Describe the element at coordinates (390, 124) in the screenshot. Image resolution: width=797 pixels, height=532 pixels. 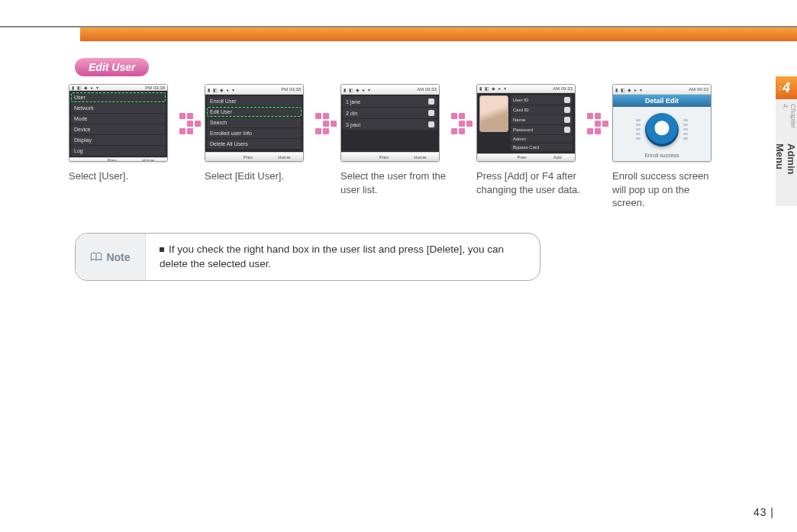
I see `screen-body: 1 jane 2 din 3 paul` at that location.